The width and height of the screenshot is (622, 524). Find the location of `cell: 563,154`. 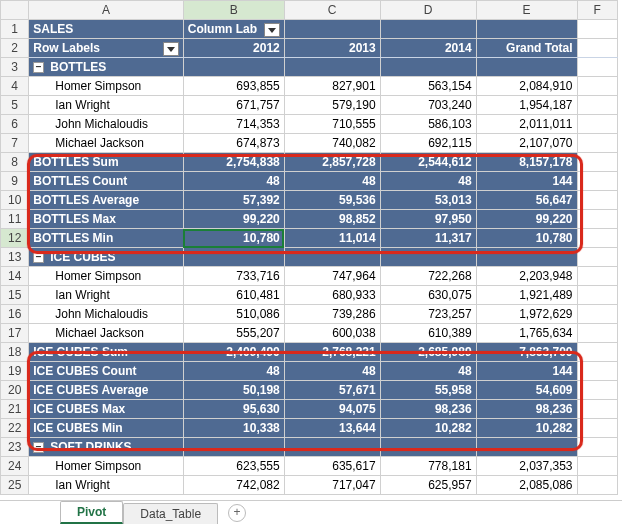

cell: 563,154 is located at coordinates (428, 86).